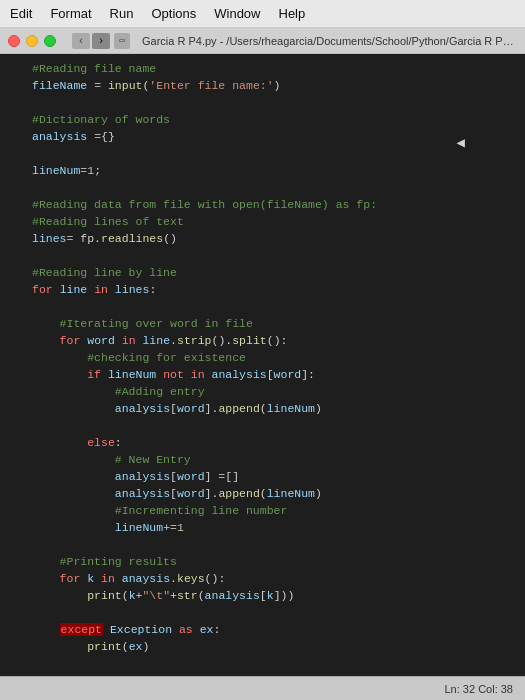  What do you see at coordinates (276, 358) in the screenshot?
I see `code-line: #checking for existence` at bounding box center [276, 358].